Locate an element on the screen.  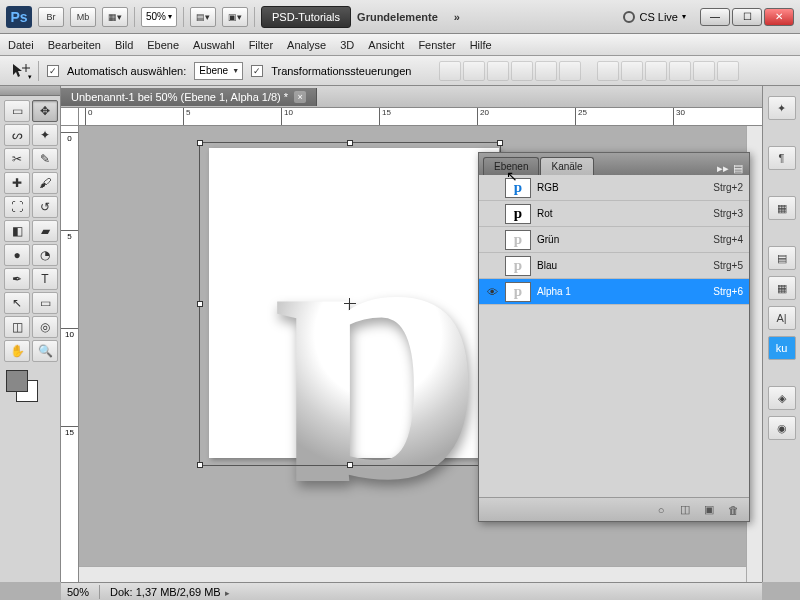
3d-camera-tool: ◎ is located at coordinates (45, 327).